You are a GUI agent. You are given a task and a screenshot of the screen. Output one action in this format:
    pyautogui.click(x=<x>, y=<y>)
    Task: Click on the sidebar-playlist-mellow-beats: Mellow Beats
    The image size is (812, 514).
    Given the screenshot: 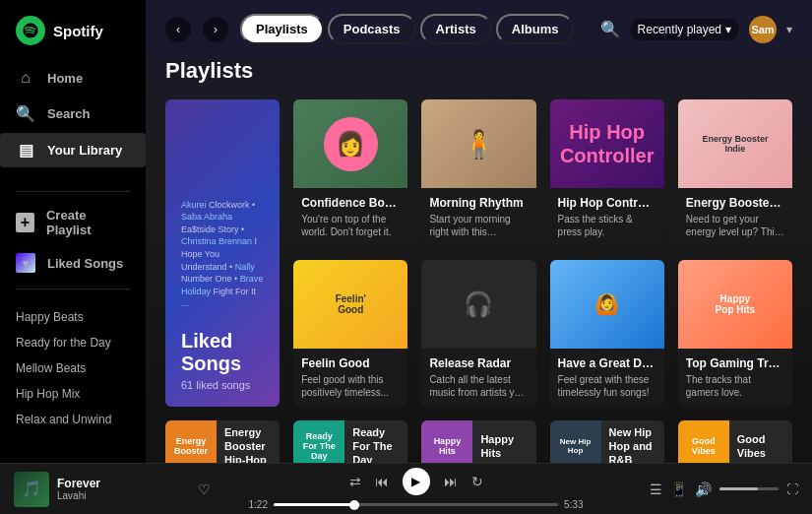 What is the action you would take?
    pyautogui.click(x=73, y=368)
    